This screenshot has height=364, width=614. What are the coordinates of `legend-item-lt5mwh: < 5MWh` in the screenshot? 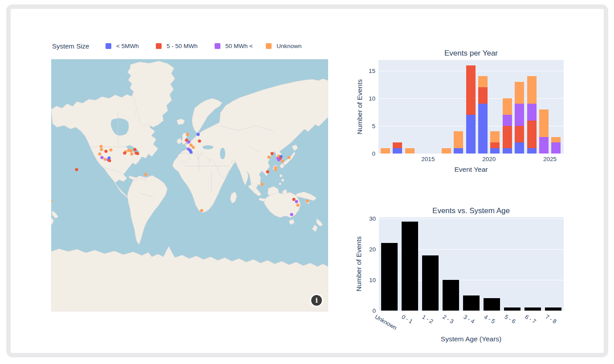 It's located at (122, 46).